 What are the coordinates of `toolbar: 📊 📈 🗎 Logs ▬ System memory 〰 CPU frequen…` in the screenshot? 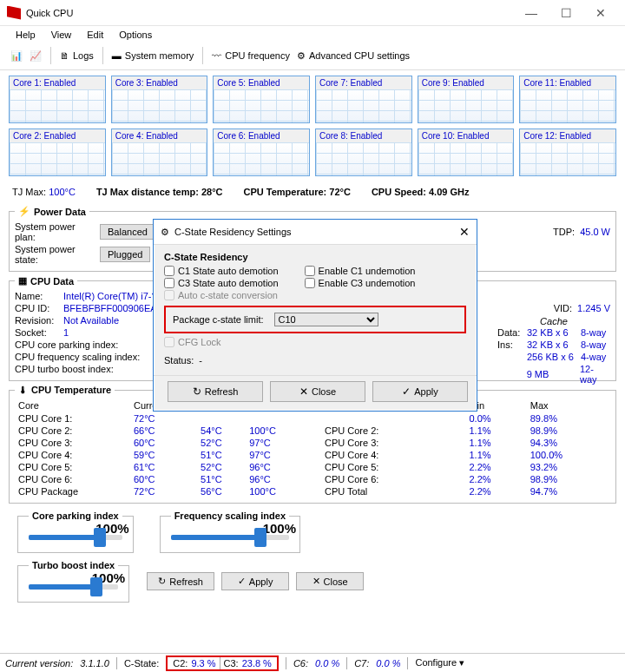 It's located at (312, 57).